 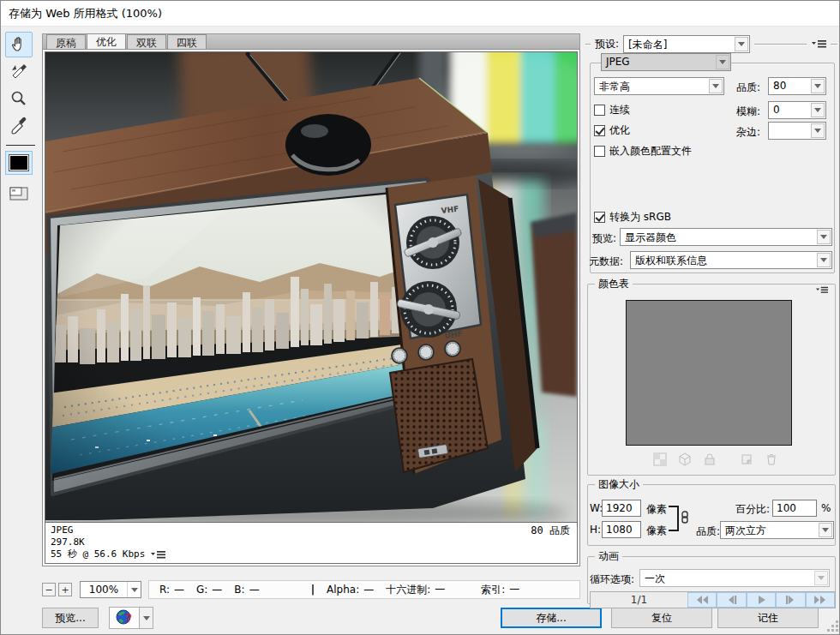 I want to click on zoom-tool-button, so click(x=19, y=99).